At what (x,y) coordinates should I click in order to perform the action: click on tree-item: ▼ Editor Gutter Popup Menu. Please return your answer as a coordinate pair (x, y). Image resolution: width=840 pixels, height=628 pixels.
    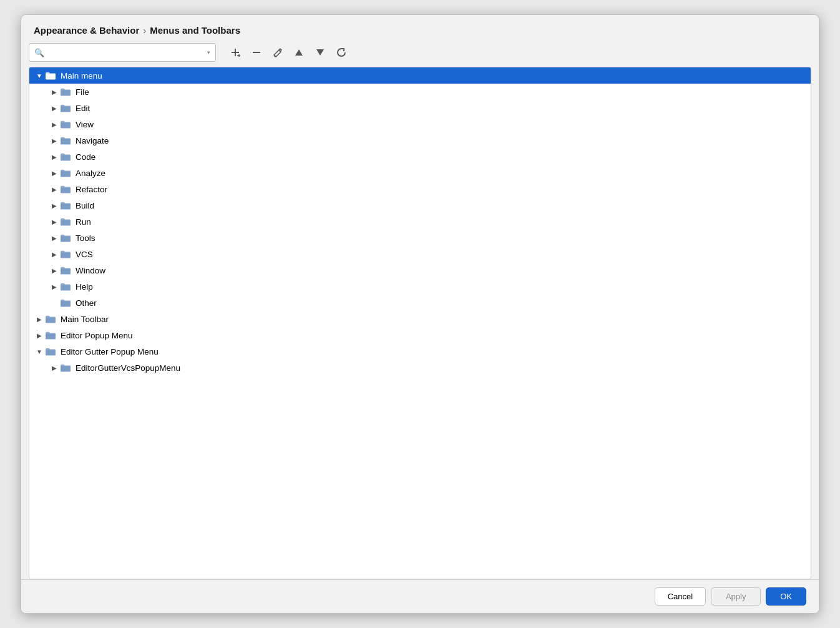
    Looking at the image, I should click on (420, 351).